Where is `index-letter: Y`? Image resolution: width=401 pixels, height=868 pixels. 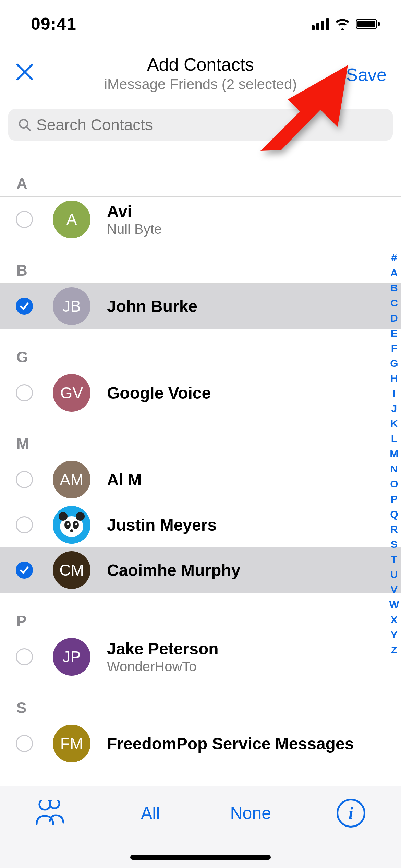
index-letter: Y is located at coordinates (394, 635).